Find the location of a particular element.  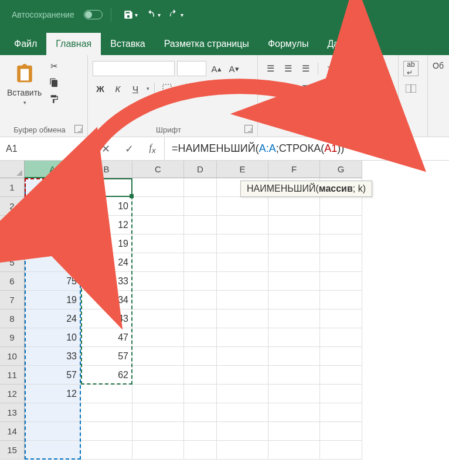

column-header-f: F is located at coordinates (294, 169).